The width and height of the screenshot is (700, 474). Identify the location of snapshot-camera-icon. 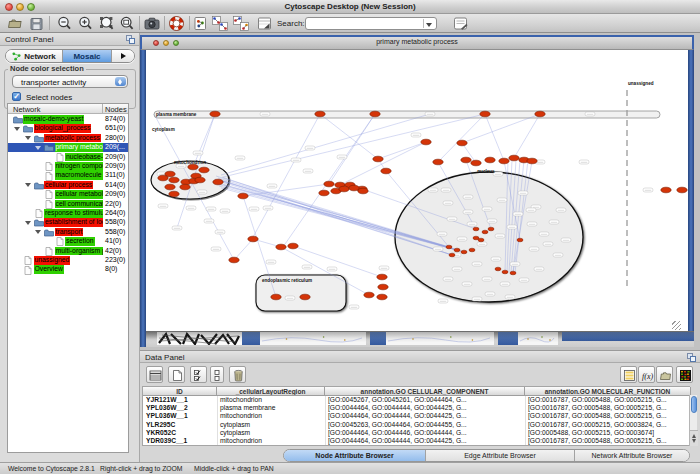
(152, 24).